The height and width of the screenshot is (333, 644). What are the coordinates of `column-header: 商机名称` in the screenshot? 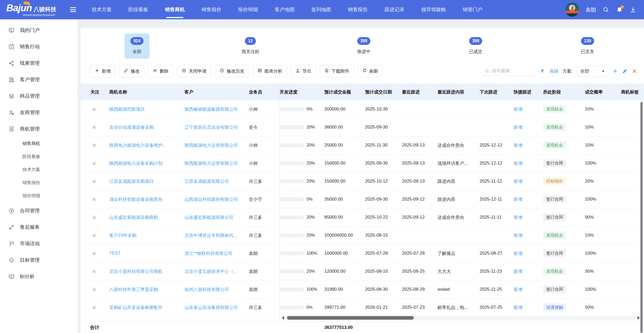 It's located at (147, 92).